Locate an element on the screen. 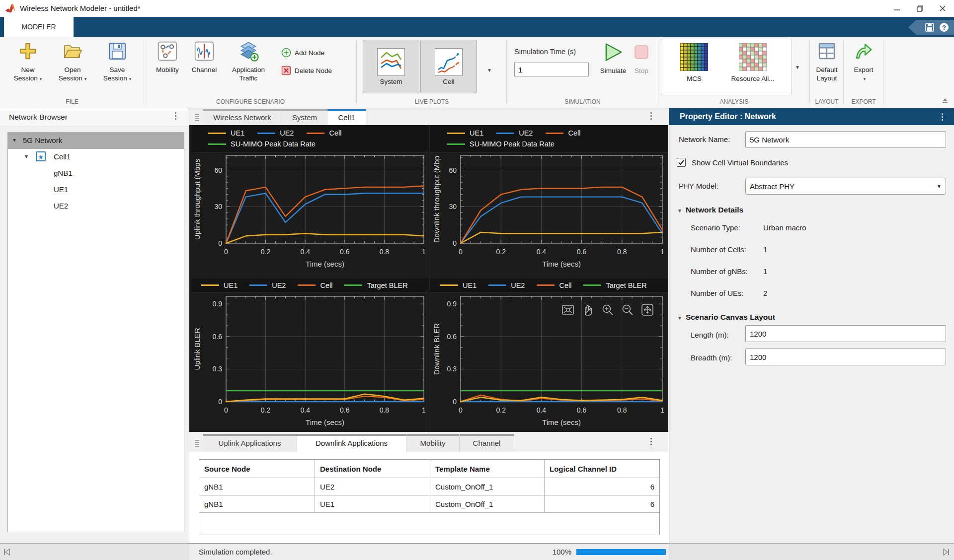 This screenshot has height=560, width=954. restore-button is located at coordinates (920, 8).